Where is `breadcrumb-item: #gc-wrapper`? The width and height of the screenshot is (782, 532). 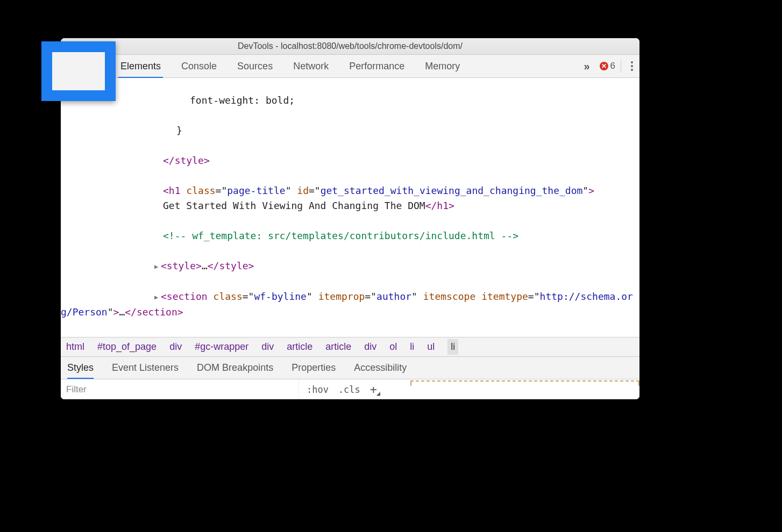
breadcrumb-item: #gc-wrapper is located at coordinates (222, 347).